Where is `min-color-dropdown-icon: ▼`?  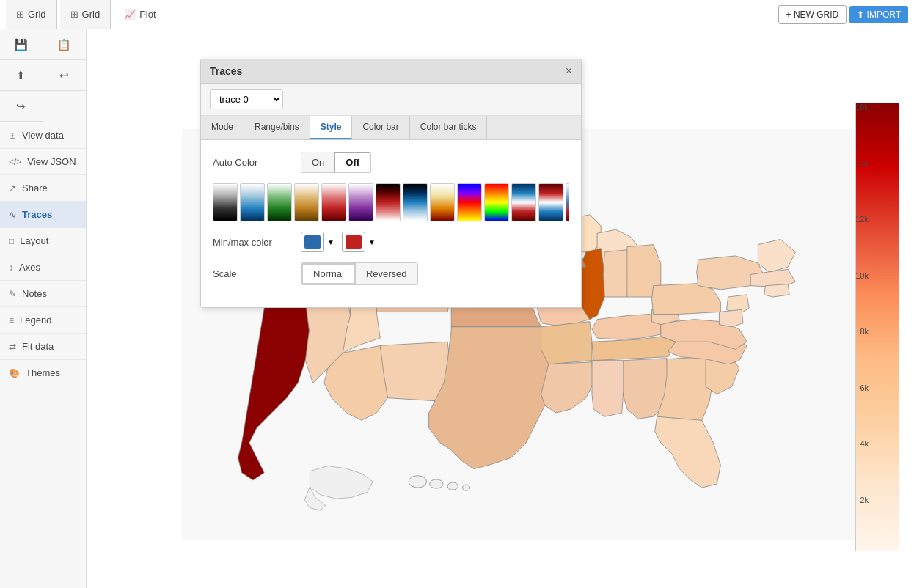
min-color-dropdown-icon: ▼ is located at coordinates (331, 242).